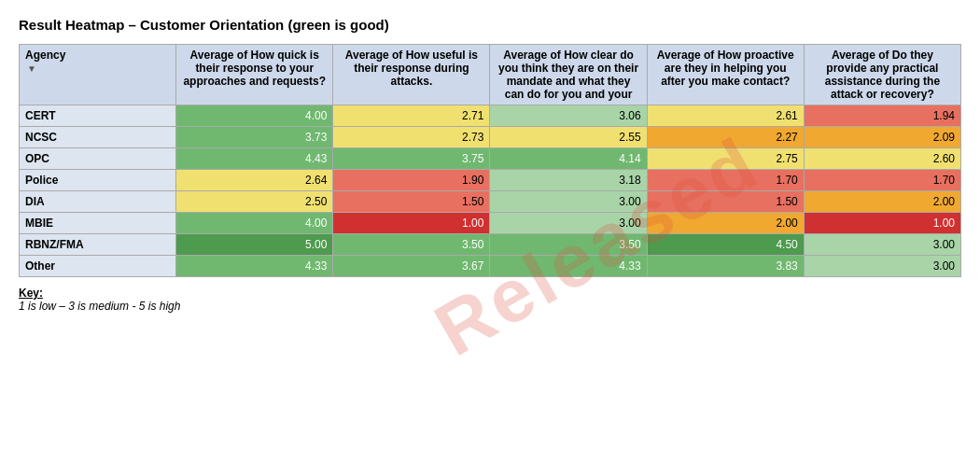  What do you see at coordinates (491, 202) in the screenshot?
I see `table-row: DIA2.501.503.001.502.00` at bounding box center [491, 202].